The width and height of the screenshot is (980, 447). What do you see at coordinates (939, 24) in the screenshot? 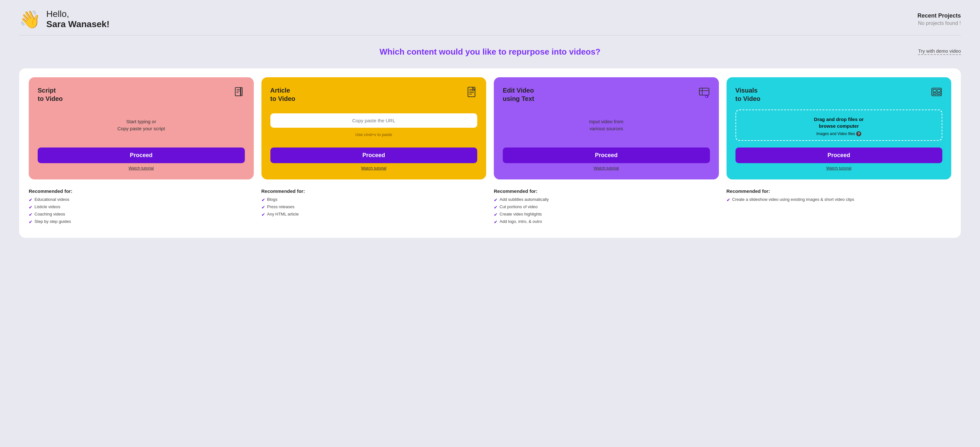
I see `no-projects-text: No projects found !` at bounding box center [939, 24].